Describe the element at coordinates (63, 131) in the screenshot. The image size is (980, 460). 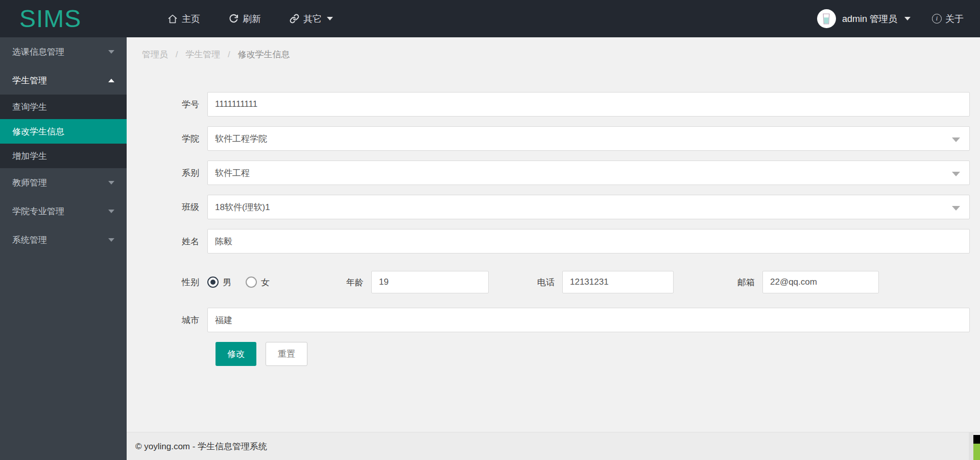
I see `sidebar-item-edit-student: 修改学生信息` at that location.